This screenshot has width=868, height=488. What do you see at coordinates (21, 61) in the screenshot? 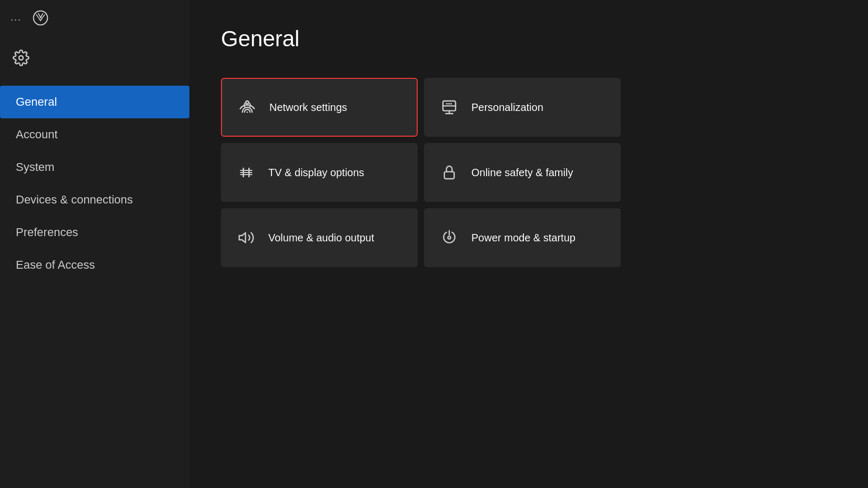
I see `settings-gear-icon` at bounding box center [21, 61].